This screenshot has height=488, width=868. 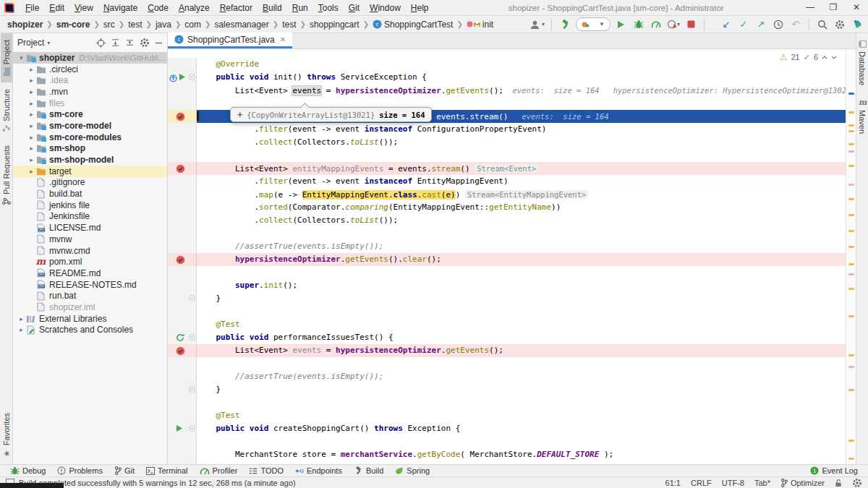 What do you see at coordinates (537, 25) in the screenshot?
I see `user-menu-button: ▾` at bounding box center [537, 25].